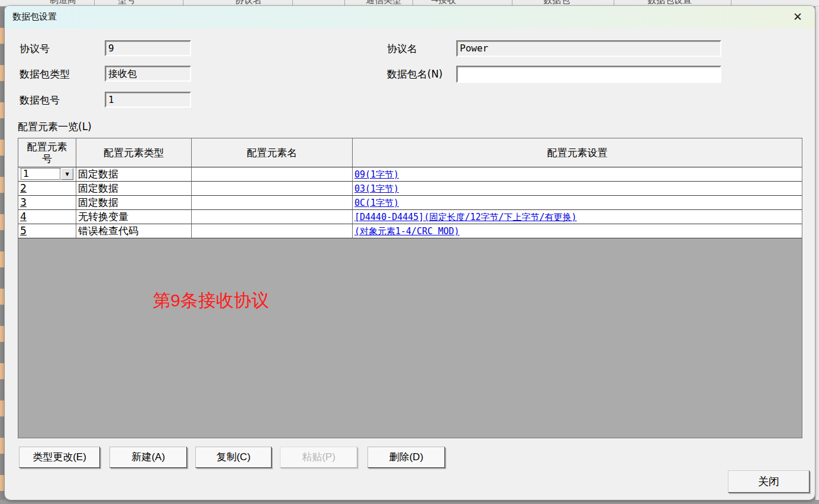 The width and height of the screenshot is (819, 504). Describe the element at coordinates (589, 75) in the screenshot. I see `packet-name-input` at that location.